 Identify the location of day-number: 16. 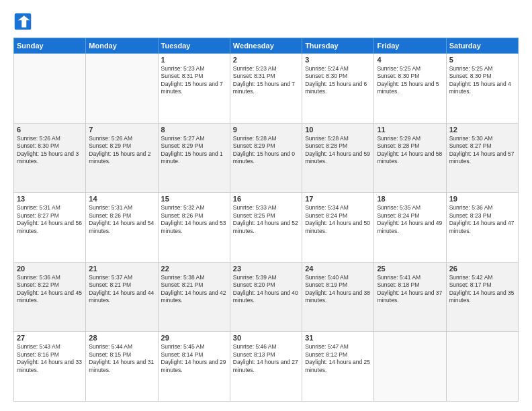
(266, 199).